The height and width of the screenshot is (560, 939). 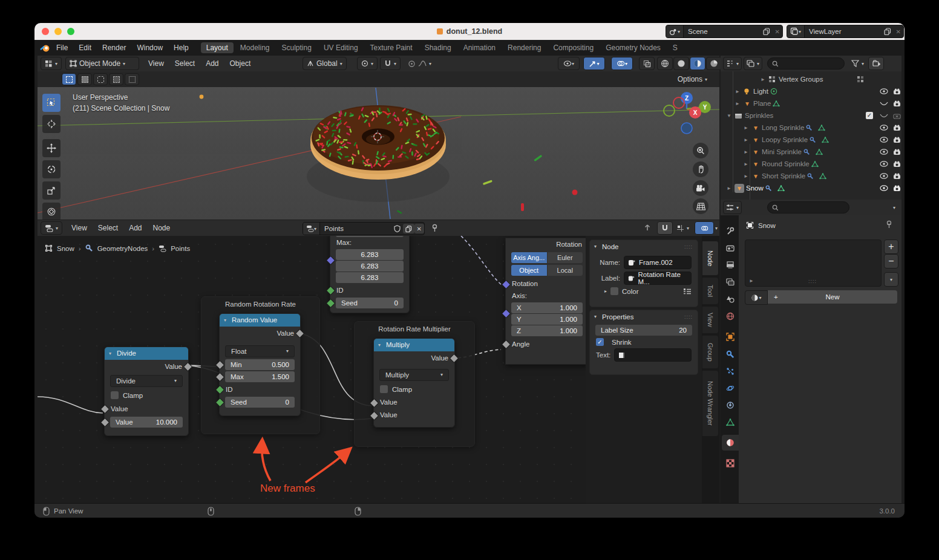 What do you see at coordinates (682, 228) in the screenshot?
I see `node-snap-mode-dropdown: ▾` at bounding box center [682, 228].